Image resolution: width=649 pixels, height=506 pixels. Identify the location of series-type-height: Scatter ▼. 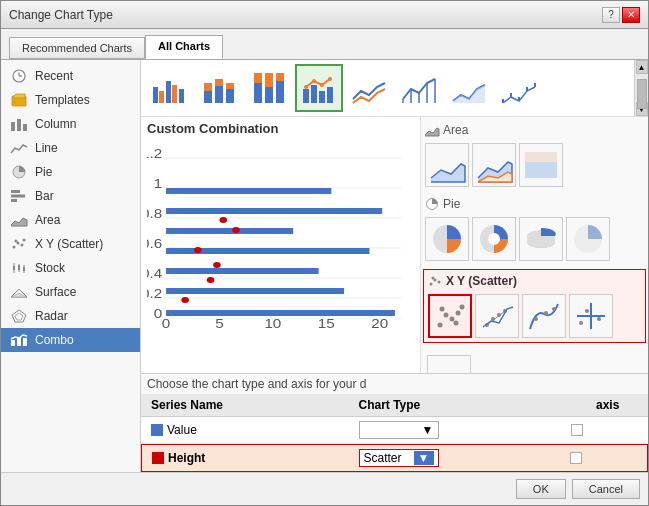
(458, 458).